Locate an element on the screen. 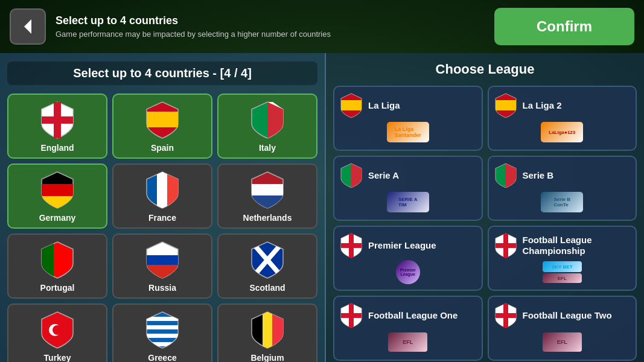 This screenshot has width=644, height=362. league-name-fl-championship: Football League Championship is located at coordinates (576, 246).